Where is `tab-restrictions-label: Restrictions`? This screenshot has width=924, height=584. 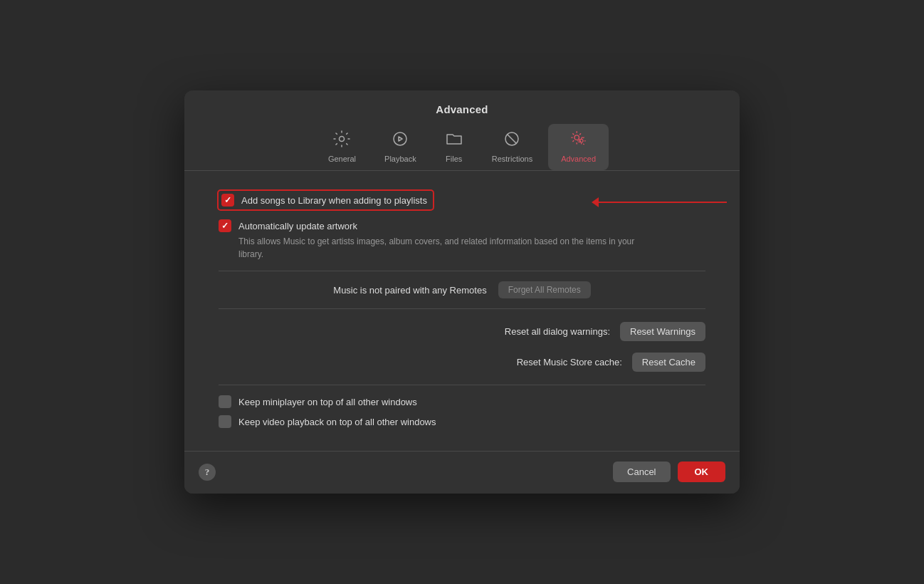 tab-restrictions-label: Restrictions is located at coordinates (513, 159).